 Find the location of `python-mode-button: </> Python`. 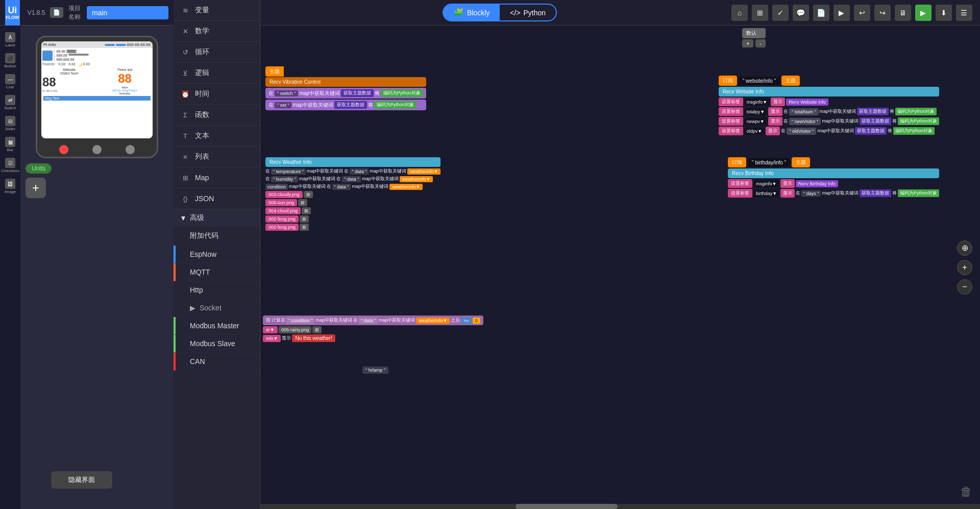

python-mode-button: </> Python is located at coordinates (528, 12).